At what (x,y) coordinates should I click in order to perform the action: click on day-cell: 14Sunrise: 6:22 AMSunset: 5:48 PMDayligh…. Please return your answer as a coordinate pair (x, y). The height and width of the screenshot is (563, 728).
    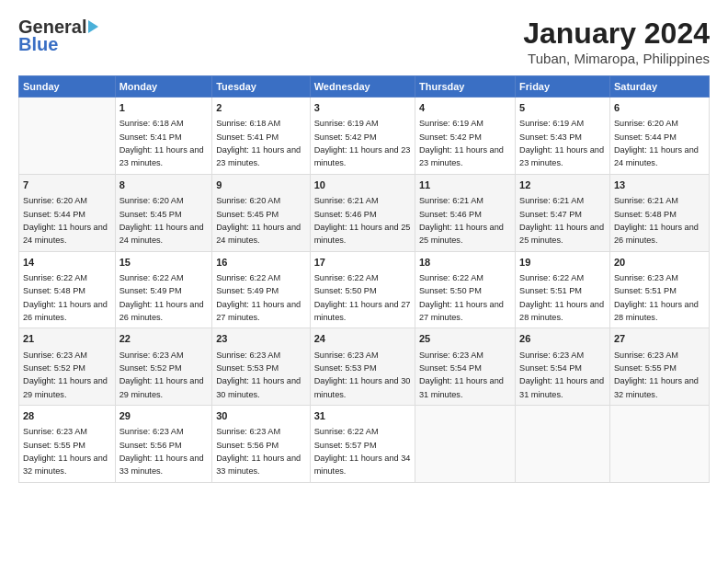
    Looking at the image, I should click on (68, 290).